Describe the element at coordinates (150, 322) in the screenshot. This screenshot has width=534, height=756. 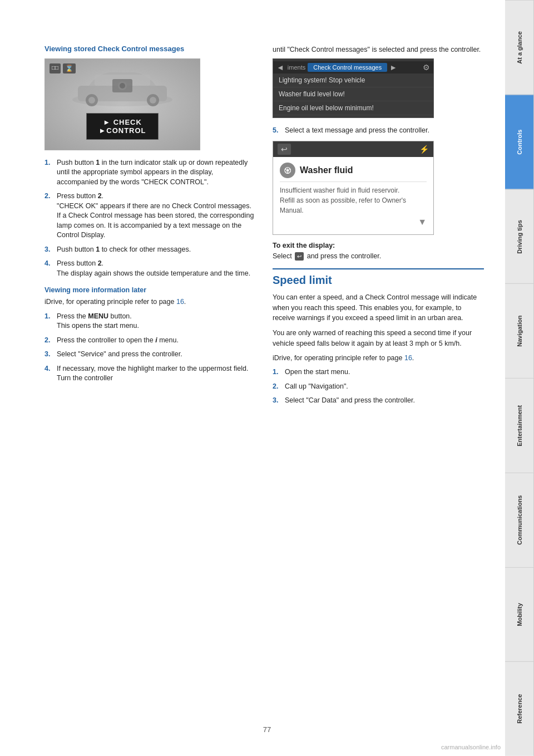
I see `step-l1: 1. Press the MENU button.This opens the …` at that location.